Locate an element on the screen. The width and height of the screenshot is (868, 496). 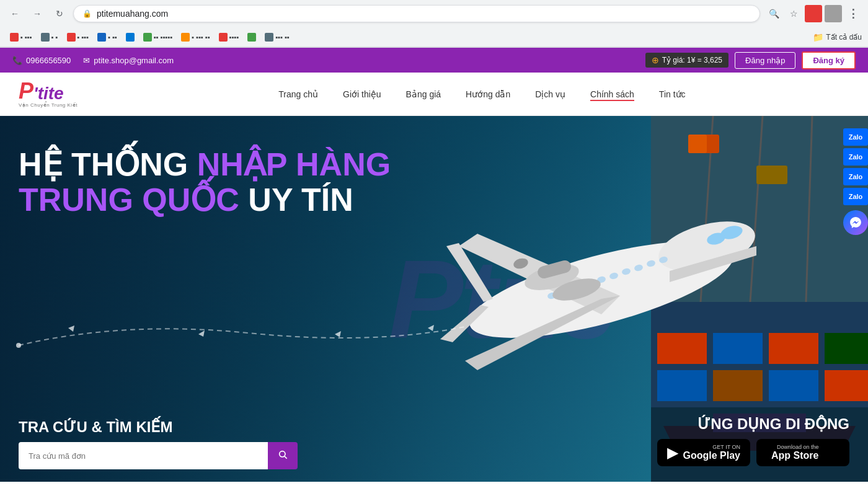
bookmark-1: ▪ ▪▪▪ is located at coordinates (21, 37).